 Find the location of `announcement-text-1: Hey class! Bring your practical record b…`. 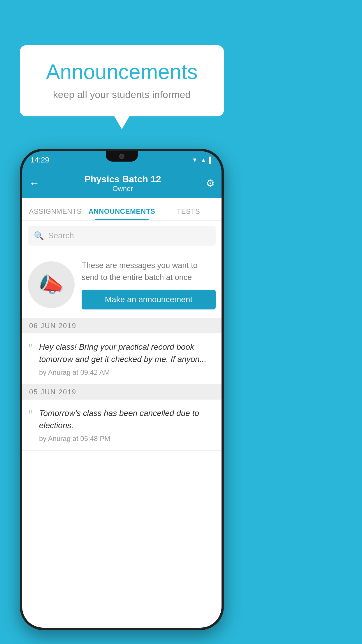

announcement-text-1: Hey class! Bring your practical record b… is located at coordinates (127, 353).